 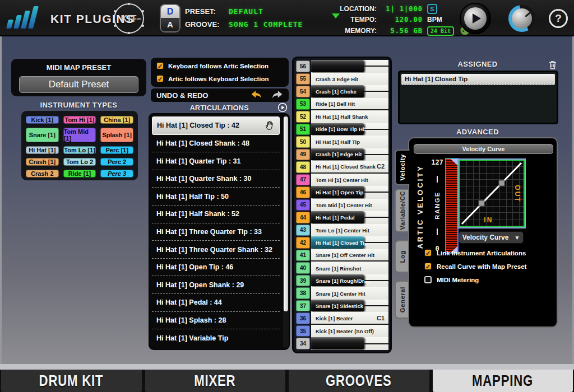 I want to click on da-toggle-d: D, so click(x=170, y=12).